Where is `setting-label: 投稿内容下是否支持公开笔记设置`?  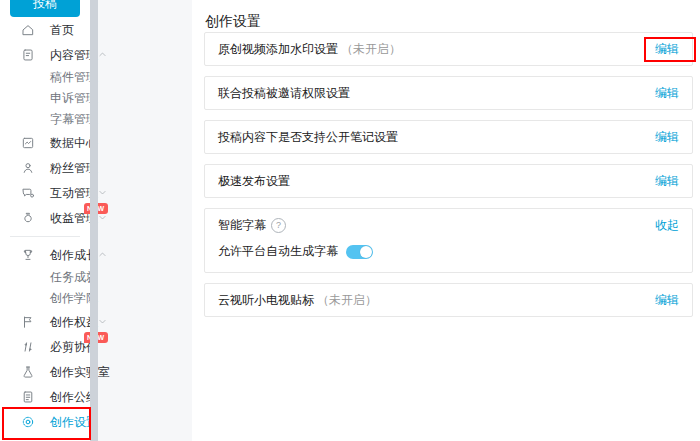 setting-label: 投稿内容下是否支持公开笔记设置 is located at coordinates (308, 138).